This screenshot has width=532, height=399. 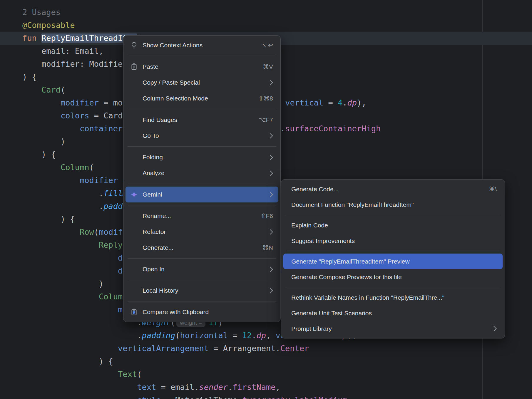 I want to click on menu-item-column-selection-mode: Column Selection Mode⇧⌘8, so click(x=202, y=98).